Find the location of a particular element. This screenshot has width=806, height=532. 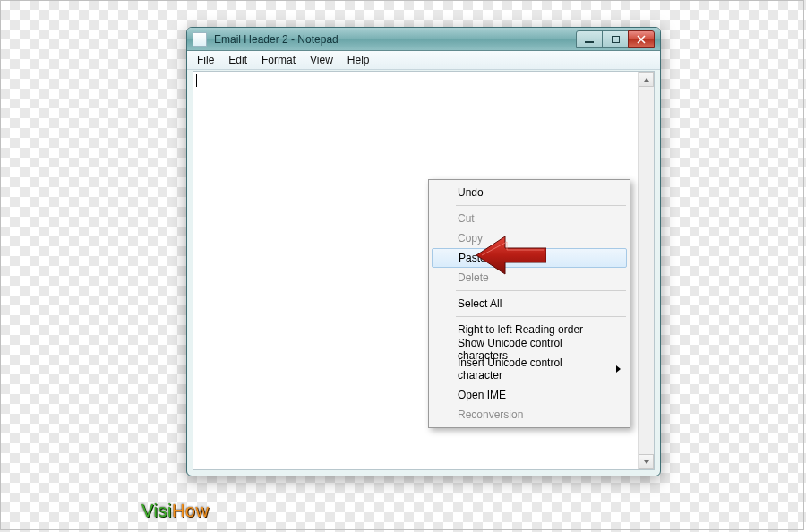

context-menu-item-label: Reconversion is located at coordinates (491, 415).